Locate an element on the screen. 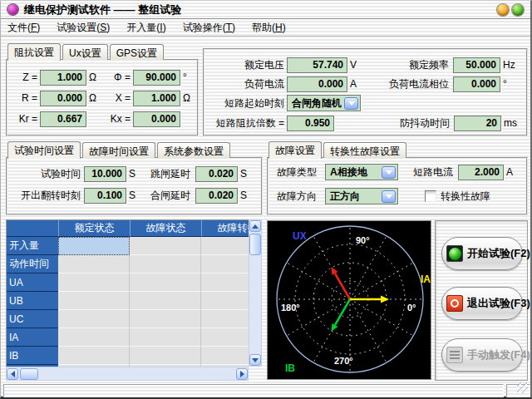 The image size is (532, 399). trip-delay-input: 0.020 is located at coordinates (216, 175).